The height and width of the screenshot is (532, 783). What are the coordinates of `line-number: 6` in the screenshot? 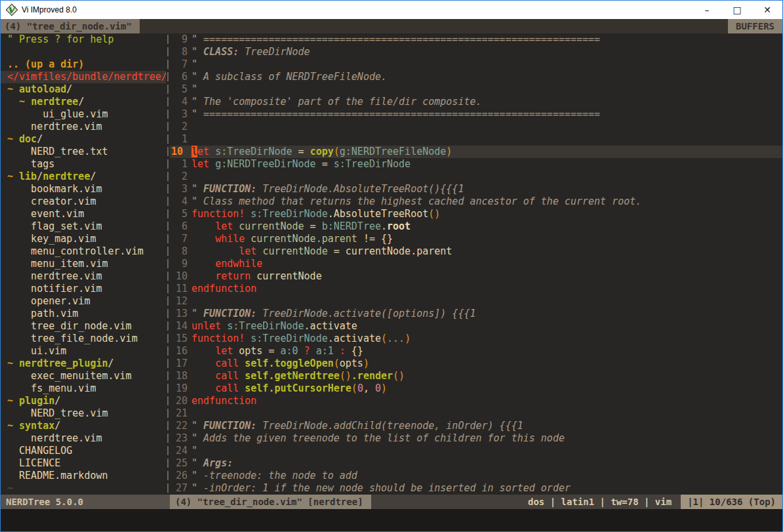 It's located at (178, 77).